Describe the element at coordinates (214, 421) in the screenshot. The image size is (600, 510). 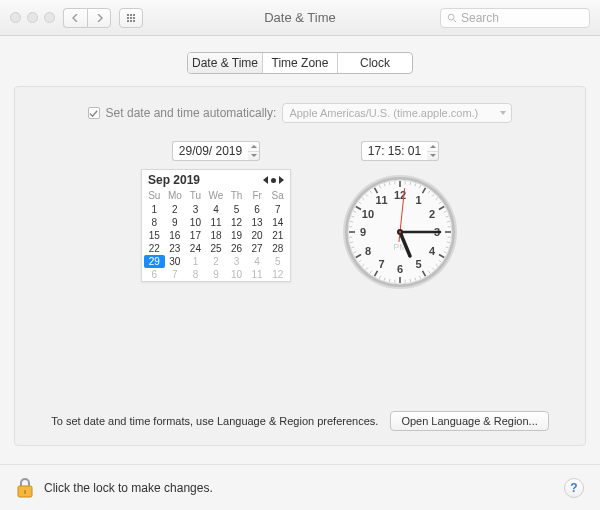
I see `formats-hint: To set date and time formats, use Langua…` at that location.